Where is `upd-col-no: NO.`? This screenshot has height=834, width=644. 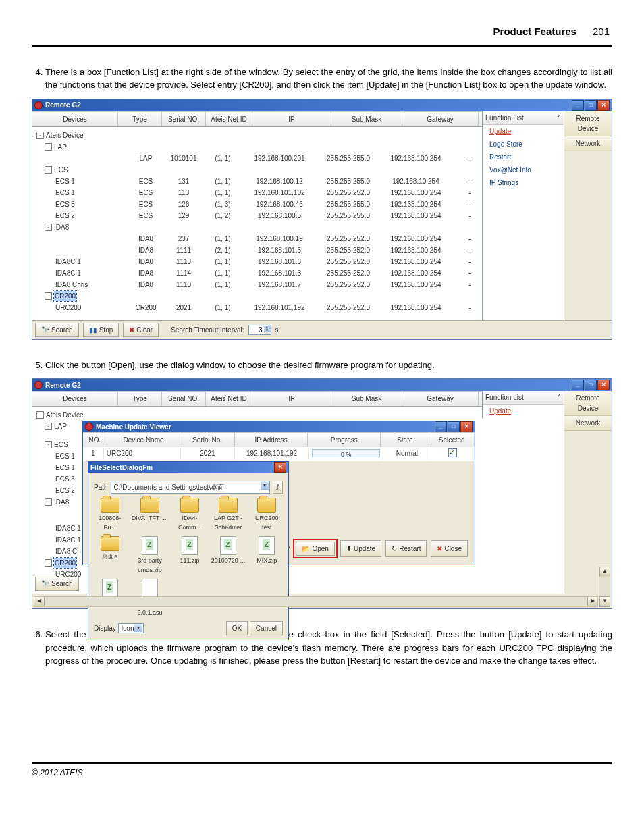 upd-col-no: NO. is located at coordinates (95, 440).